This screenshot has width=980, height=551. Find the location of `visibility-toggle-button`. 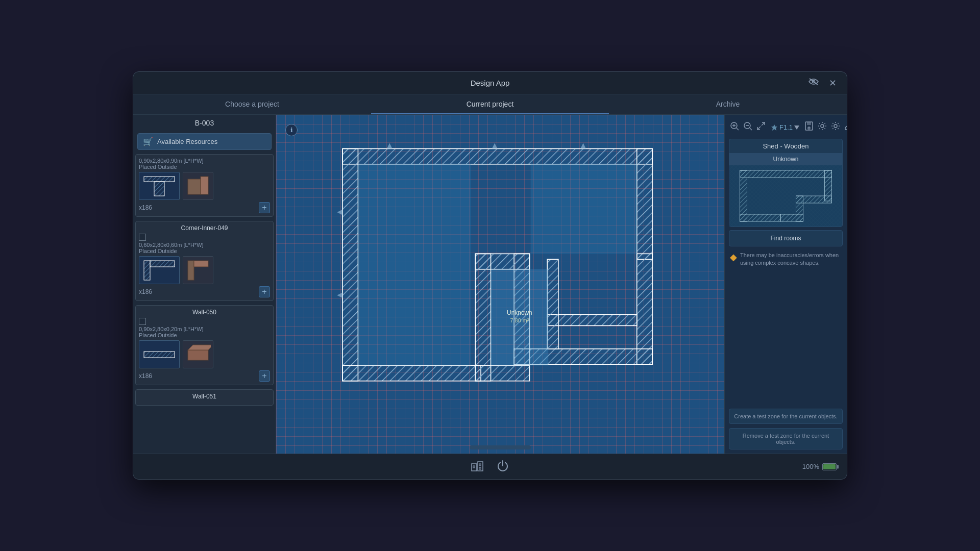

visibility-toggle-button is located at coordinates (814, 83).